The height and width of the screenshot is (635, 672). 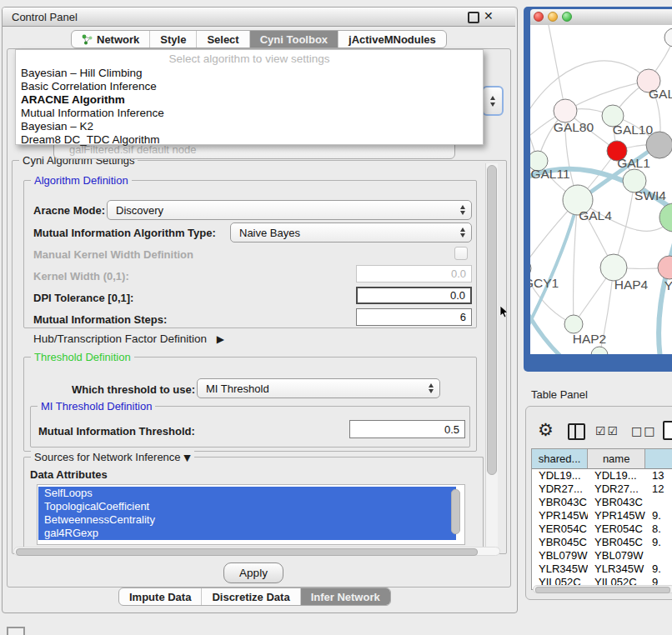 What do you see at coordinates (249, 100) in the screenshot?
I see `algorithm-option: ARACNE Algorithm` at bounding box center [249, 100].